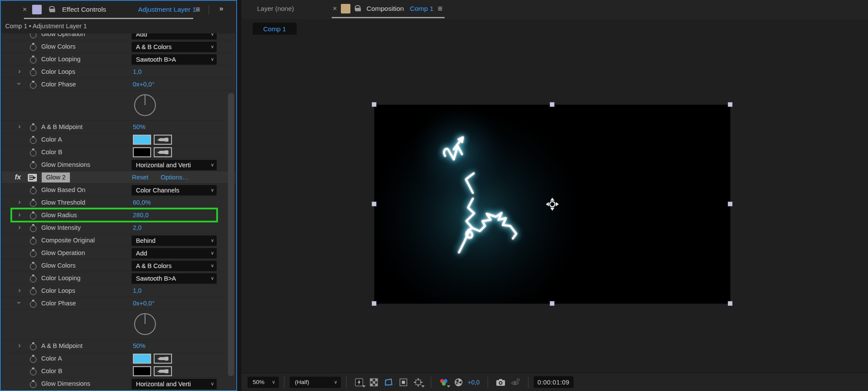 This screenshot has height=391, width=868. Describe the element at coordinates (554, 382) in the screenshot. I see `current-time-display: 0:00:01:09` at that location.